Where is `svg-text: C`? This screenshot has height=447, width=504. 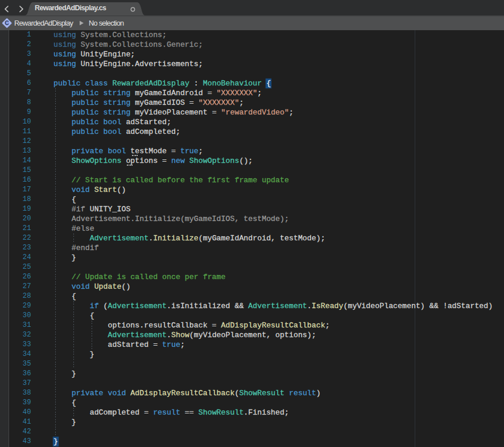
svg-text: C is located at coordinates (7, 23).